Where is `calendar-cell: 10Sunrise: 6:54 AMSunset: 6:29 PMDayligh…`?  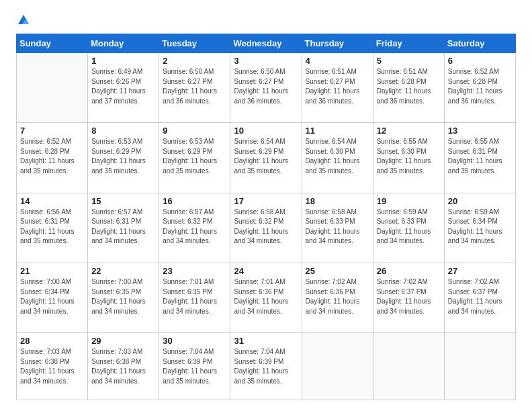 calendar-cell: 10Sunrise: 6:54 AMSunset: 6:29 PMDayligh… is located at coordinates (266, 158).